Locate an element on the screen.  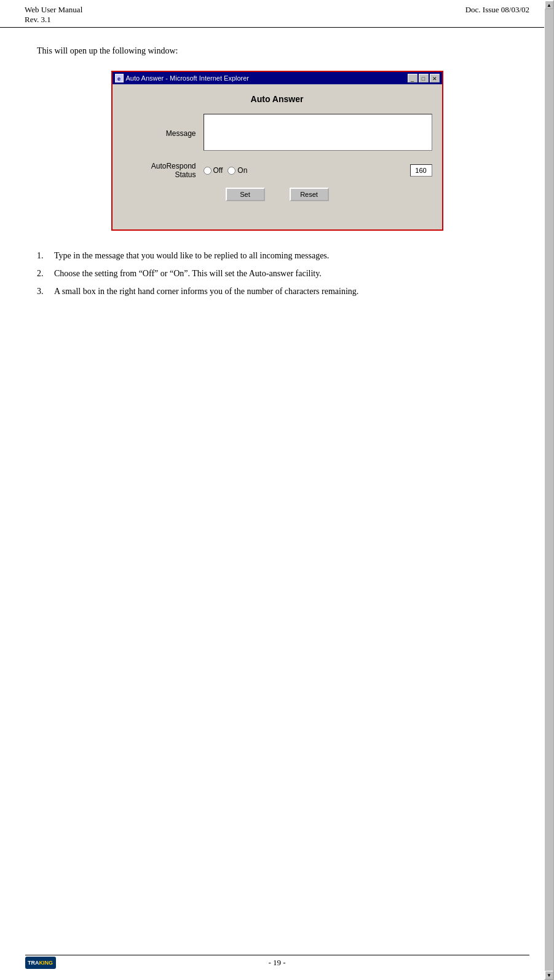
screenshot-window: e Auto Answer - Microsoft Internet Explo… is located at coordinates (277, 151).